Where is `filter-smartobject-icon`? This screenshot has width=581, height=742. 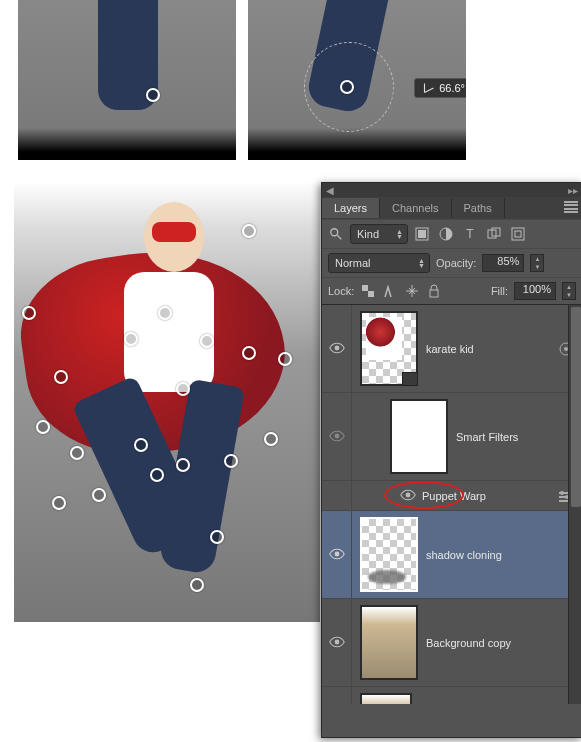 filter-smartobject-icon is located at coordinates (518, 234).